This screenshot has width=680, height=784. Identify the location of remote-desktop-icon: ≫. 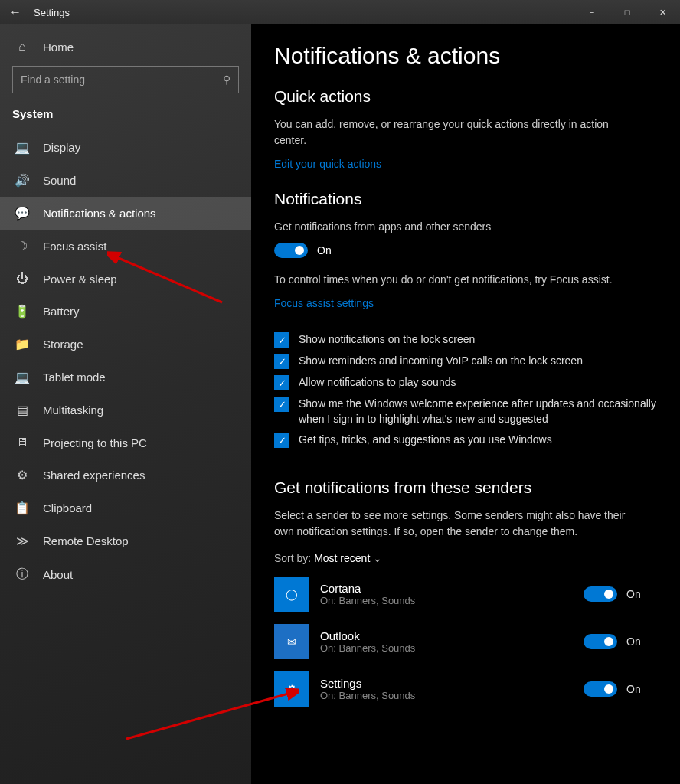
(22, 541).